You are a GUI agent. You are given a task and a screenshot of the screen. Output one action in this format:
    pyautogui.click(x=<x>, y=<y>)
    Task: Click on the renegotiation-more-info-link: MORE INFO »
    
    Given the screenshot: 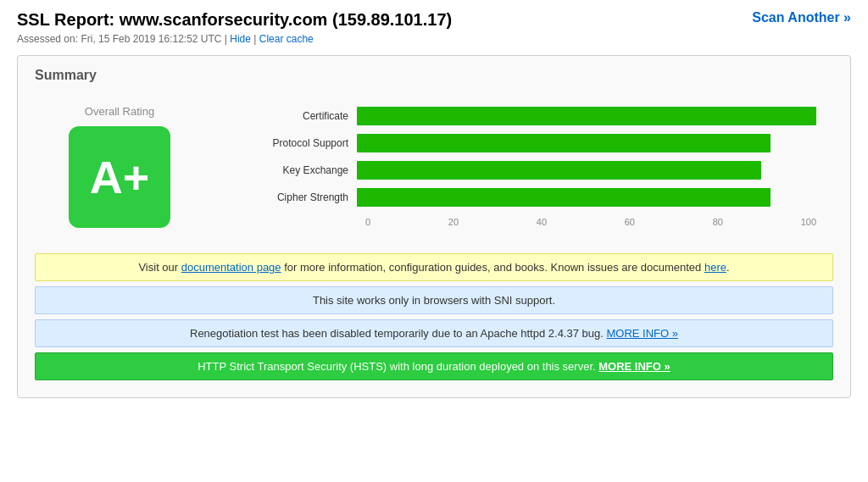 What is the action you would take?
    pyautogui.click(x=643, y=334)
    